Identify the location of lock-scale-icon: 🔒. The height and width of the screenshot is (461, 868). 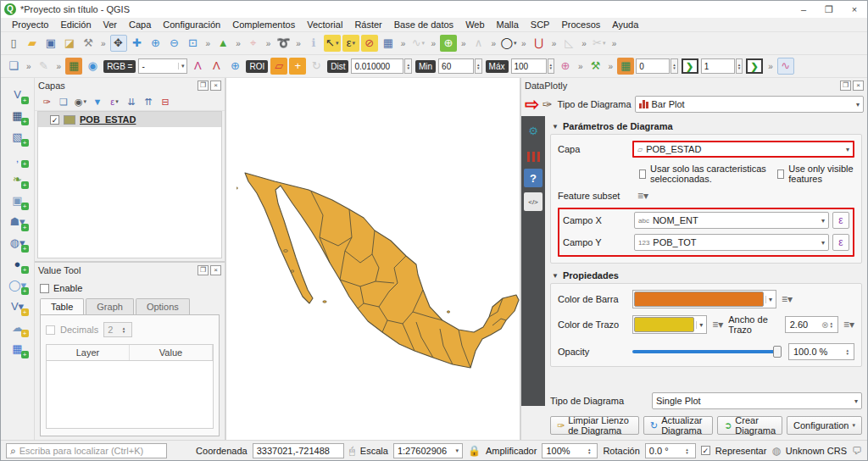
(475, 451).